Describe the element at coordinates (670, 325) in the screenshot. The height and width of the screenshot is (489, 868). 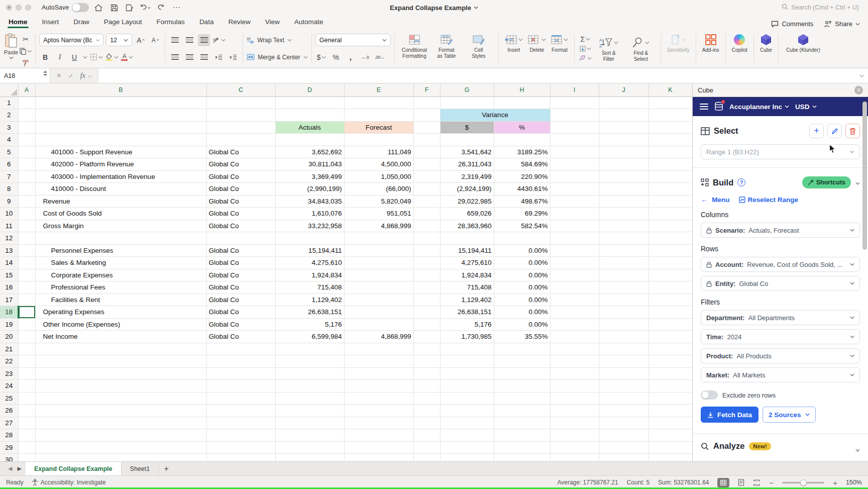
I see `cell-K19` at that location.